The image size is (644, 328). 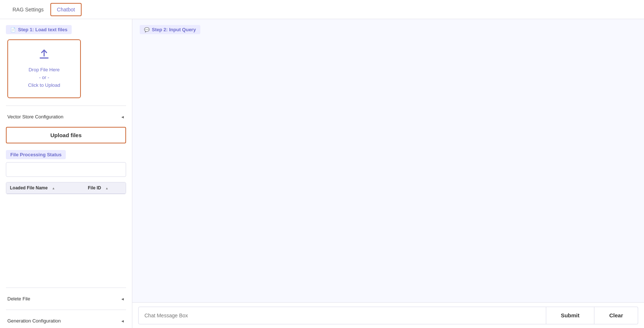 What do you see at coordinates (388, 315) in the screenshot?
I see `chat-input-bar: Submit Clear` at bounding box center [388, 315].